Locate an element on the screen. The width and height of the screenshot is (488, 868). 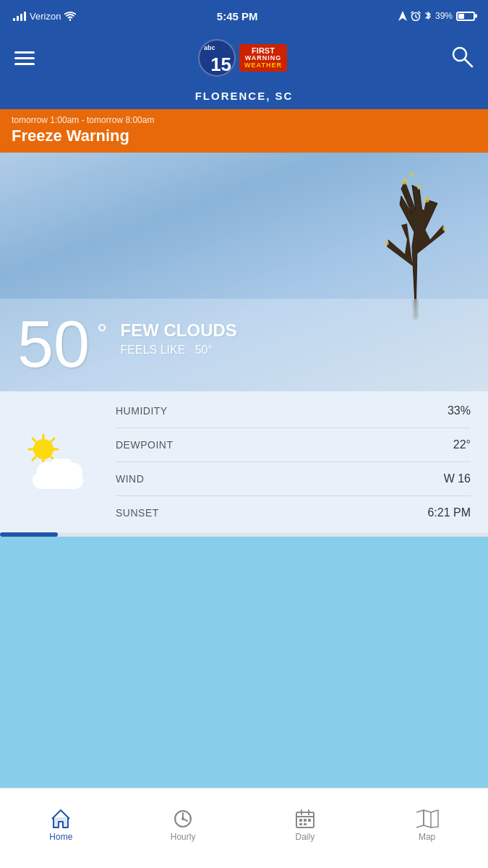
nav-hourly: Hourly is located at coordinates (184, 828).